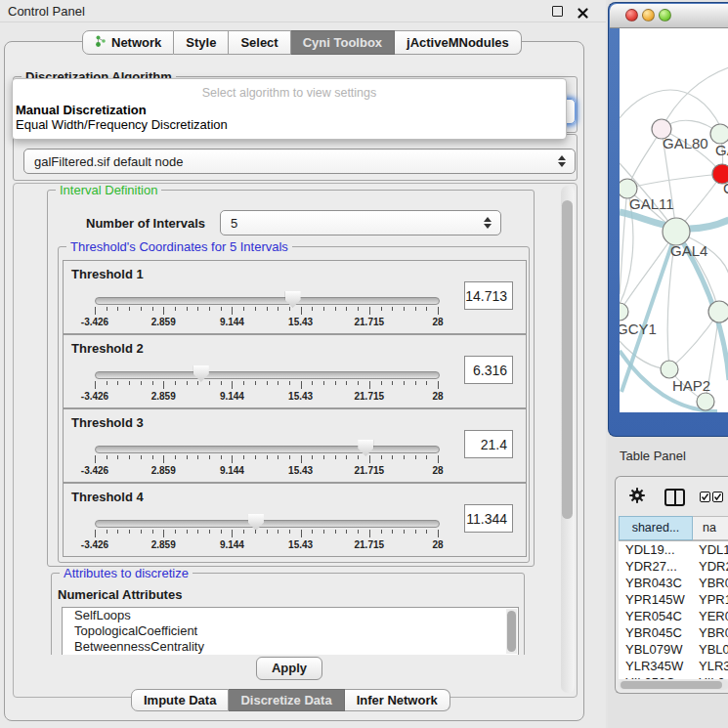 The height and width of the screenshot is (728, 728). I want to click on table-row: YIL052CYIL0, so click(673, 676).